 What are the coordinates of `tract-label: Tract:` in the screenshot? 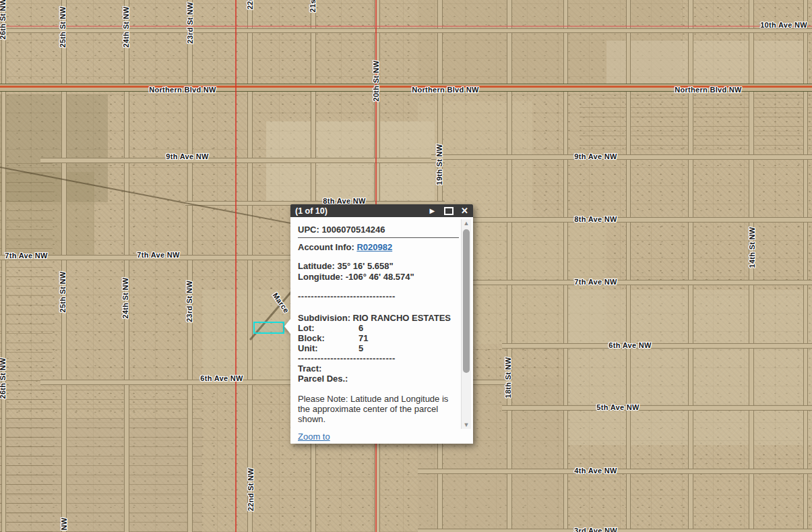 It's located at (378, 368).